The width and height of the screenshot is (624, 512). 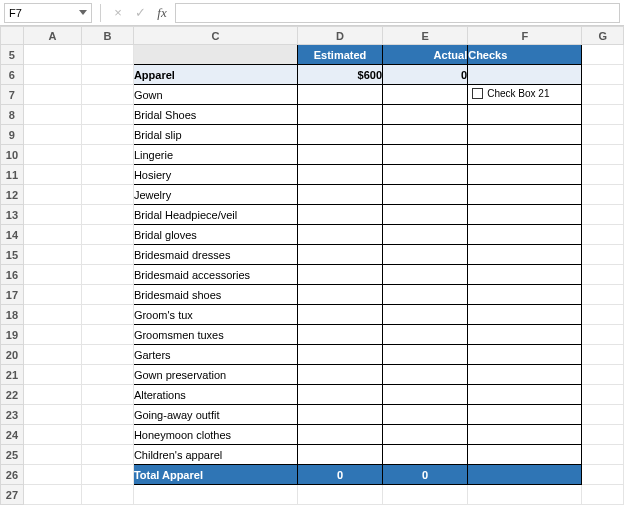 I want to click on select-all-corner, so click(x=12, y=36).